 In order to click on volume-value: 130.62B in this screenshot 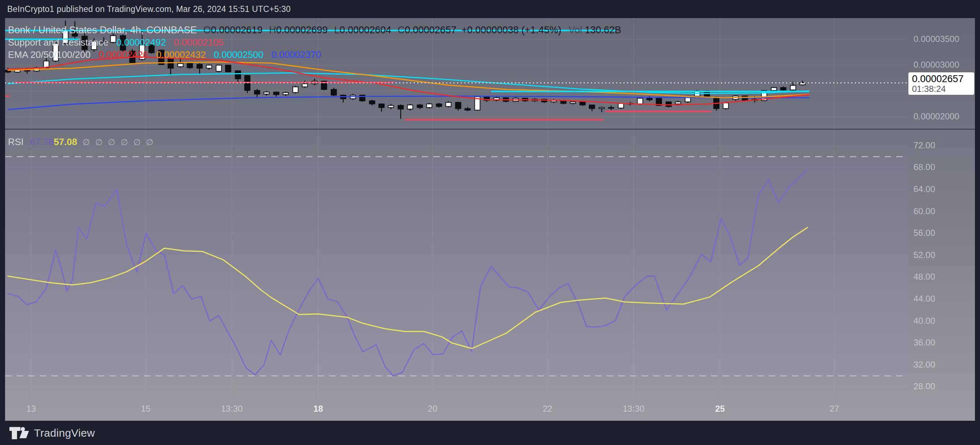, I will do `click(603, 30)`.